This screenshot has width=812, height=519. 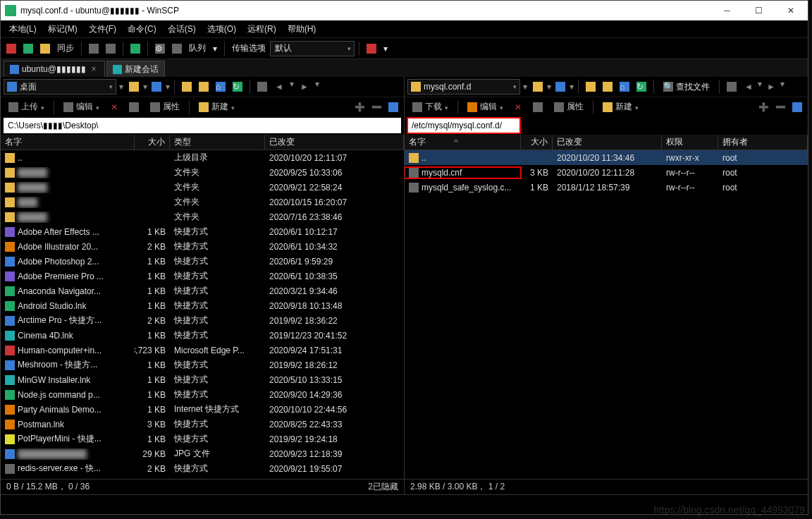 What do you see at coordinates (60, 87) in the screenshot?
I see `local-location-combo: 桌面` at bounding box center [60, 87].